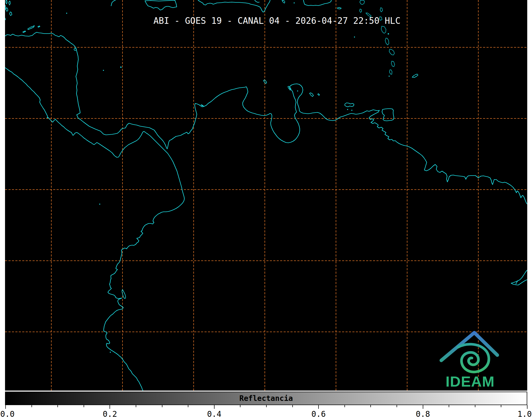 This screenshot has height=417, width=532. What do you see at coordinates (294, 3) in the screenshot?
I see `island-dot` at bounding box center [294, 3].